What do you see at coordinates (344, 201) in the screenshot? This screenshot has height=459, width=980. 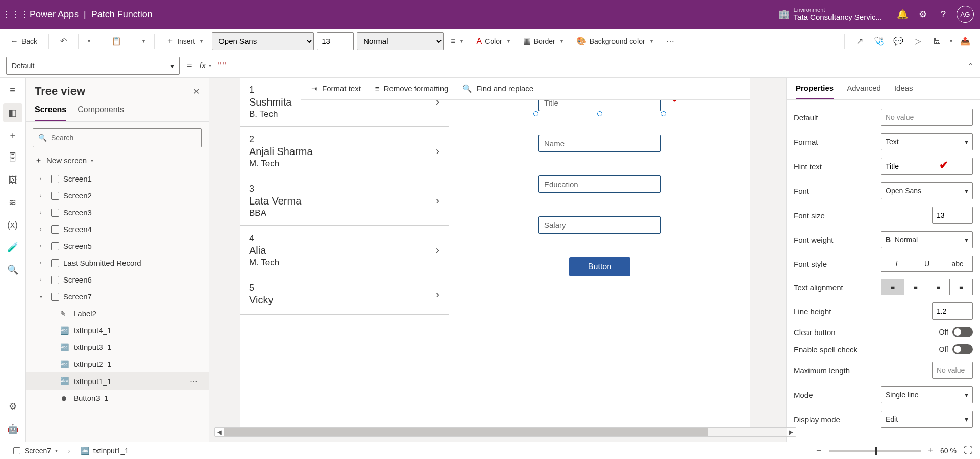 I see `list-item: 3Lata VermaBBA›` at bounding box center [344, 201].